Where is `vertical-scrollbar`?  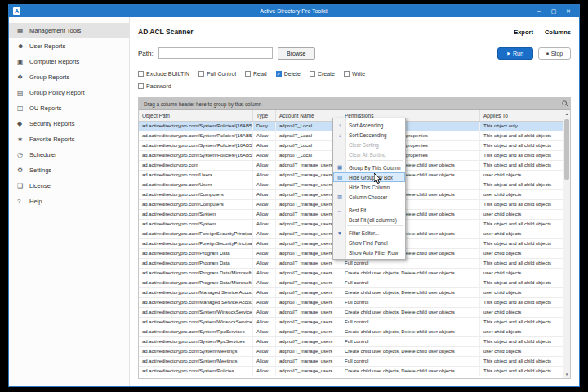 vertical-scrollbar is located at coordinates (567, 244).